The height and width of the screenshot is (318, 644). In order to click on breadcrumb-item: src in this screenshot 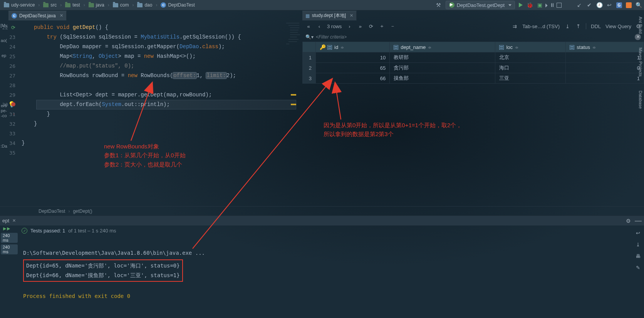, I will do `click(50, 5)`.